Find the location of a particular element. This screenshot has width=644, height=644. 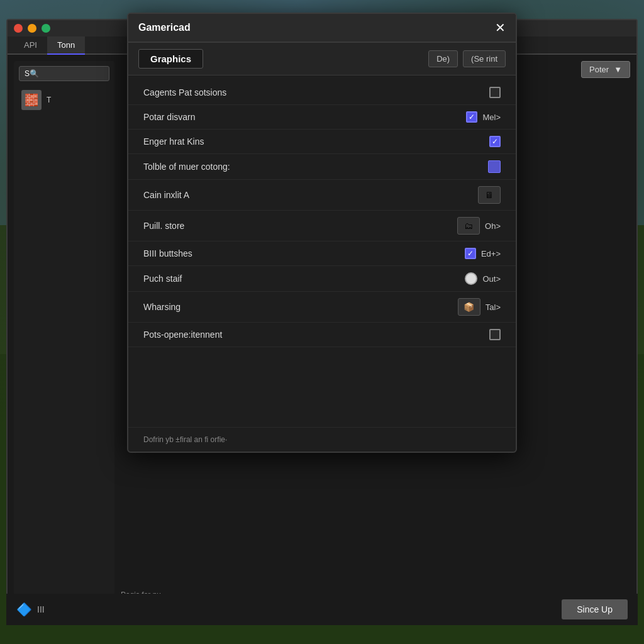

oh-arrow-btn: Oh> is located at coordinates (493, 226).